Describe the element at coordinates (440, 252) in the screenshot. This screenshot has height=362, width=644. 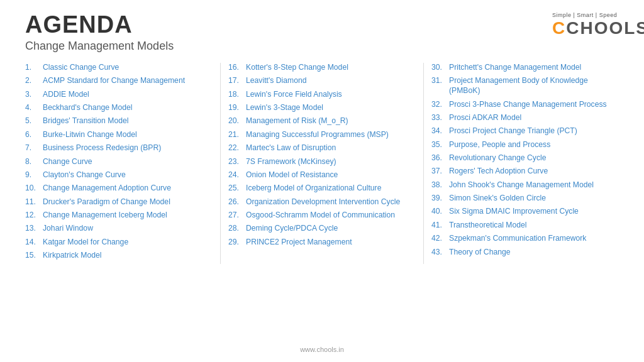
I see `item-number: 43.` at that location.